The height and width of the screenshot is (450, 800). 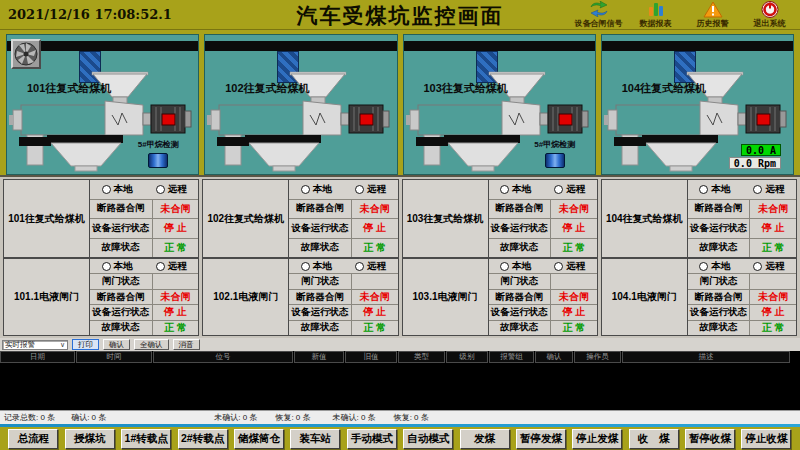 I want to click on ack-all-button: 全确认, so click(x=152, y=344).